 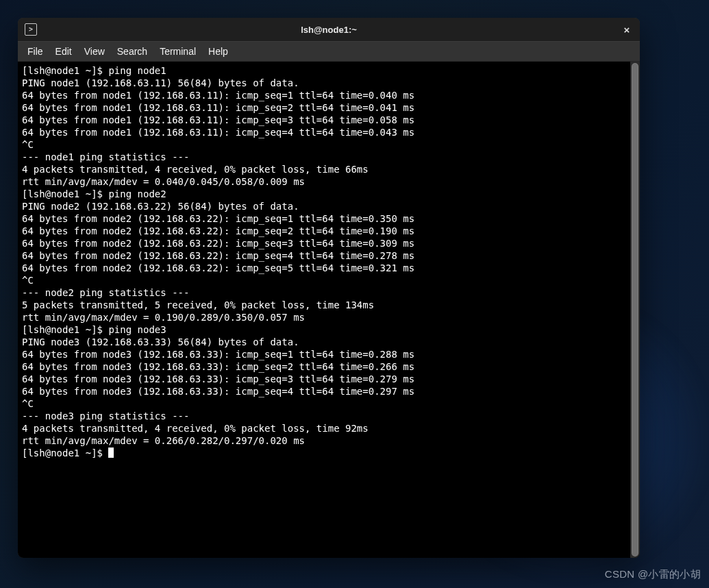 I want to click on menu-view: View, so click(x=95, y=51).